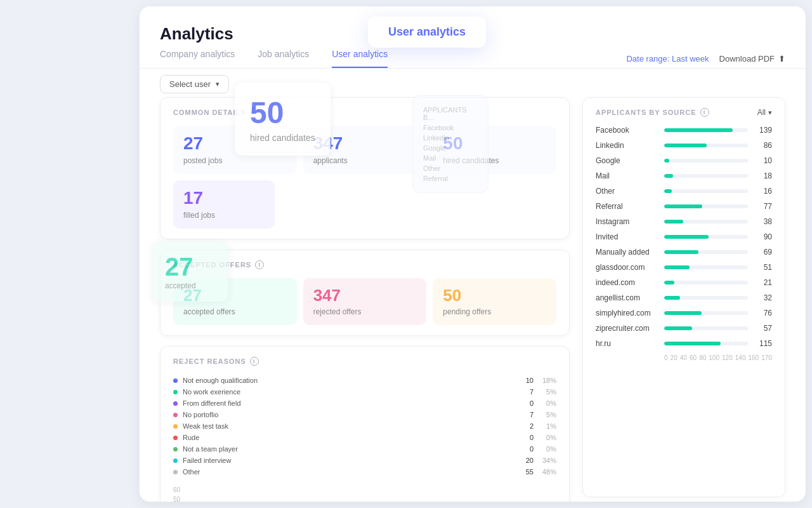 The height and width of the screenshot is (508, 812). Describe the element at coordinates (495, 312) in the screenshot. I see `pending-label: pending offers` at that location.